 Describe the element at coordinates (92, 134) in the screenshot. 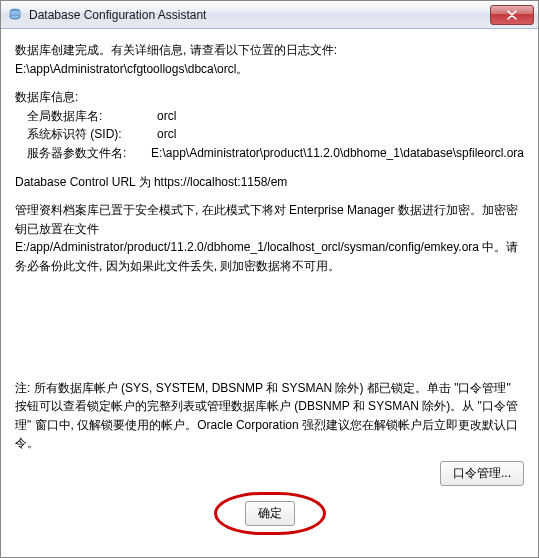

I see `sid-label: 系统标识符 (SID):` at that location.